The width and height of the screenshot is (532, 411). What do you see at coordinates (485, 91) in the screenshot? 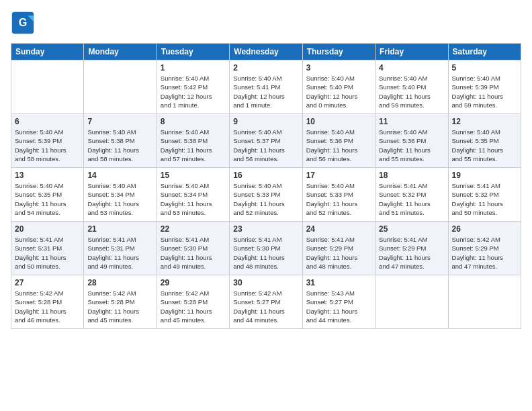
I see `day-content: Sunrise: 5:40 AMSunset: 5:39 PMDaylight:…` at bounding box center [485, 91].